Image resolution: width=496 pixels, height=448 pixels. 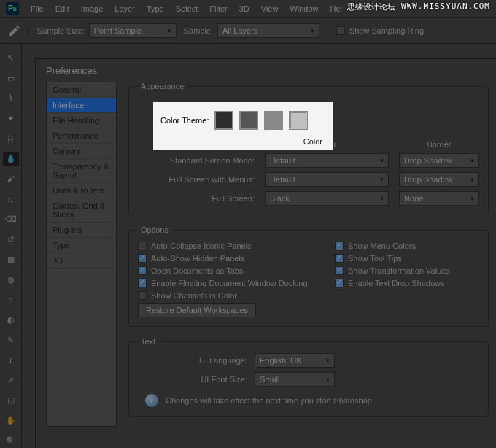 What do you see at coordinates (11, 360) in the screenshot?
I see `type-tool: T` at bounding box center [11, 360].